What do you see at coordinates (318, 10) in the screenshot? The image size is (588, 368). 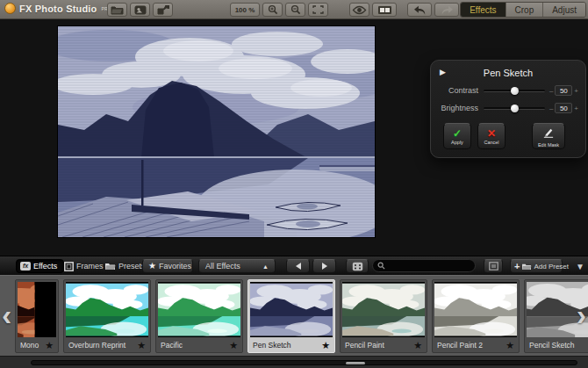 I see `fit-screen-icon` at bounding box center [318, 10].